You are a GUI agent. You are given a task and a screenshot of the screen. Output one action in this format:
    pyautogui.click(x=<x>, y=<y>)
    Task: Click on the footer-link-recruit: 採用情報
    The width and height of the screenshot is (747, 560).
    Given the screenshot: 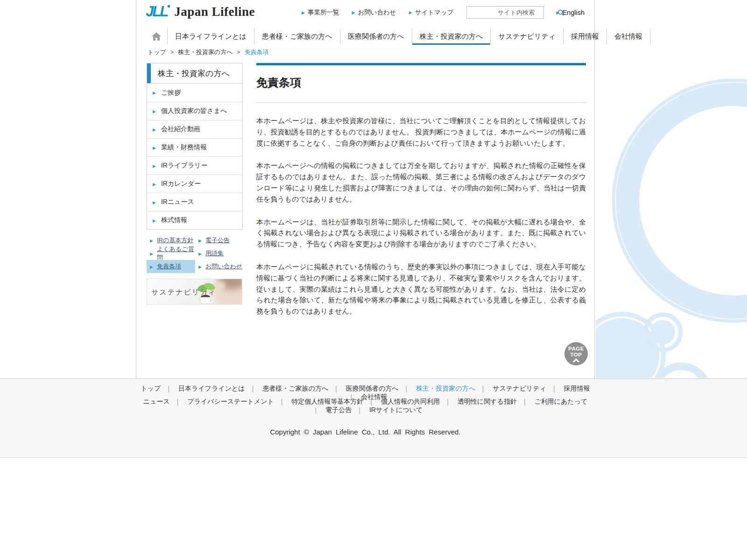 What is the action you would take?
    pyautogui.click(x=577, y=388)
    